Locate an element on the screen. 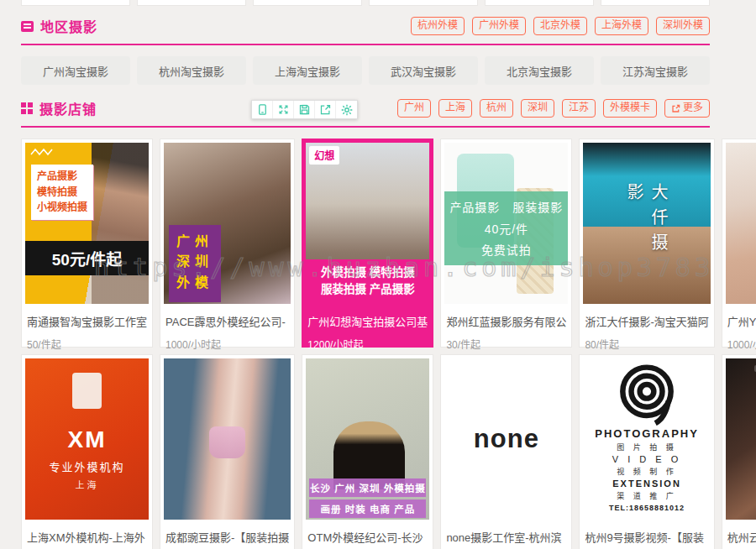  button-beijing-taobao: 北京淘宝摄影 is located at coordinates (539, 71).